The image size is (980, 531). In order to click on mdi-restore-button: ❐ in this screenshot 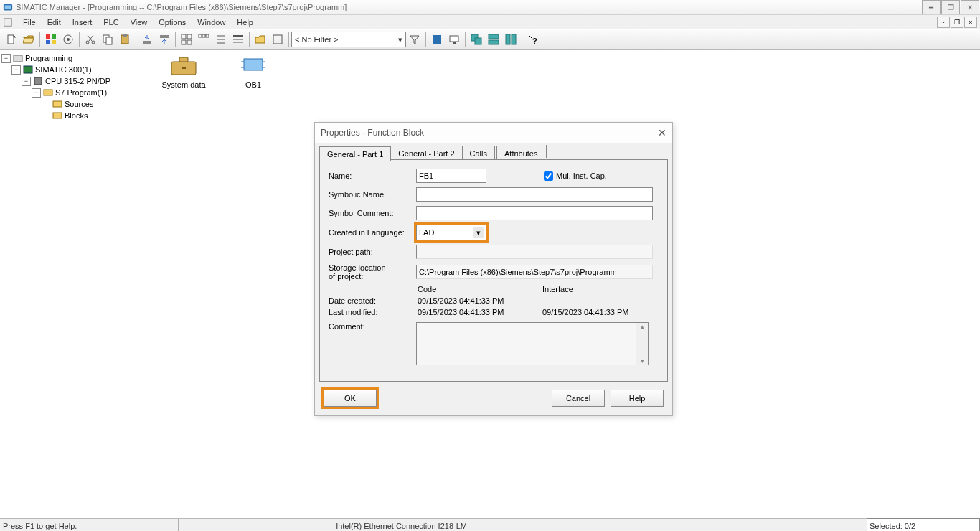, I will do `click(957, 22)`.